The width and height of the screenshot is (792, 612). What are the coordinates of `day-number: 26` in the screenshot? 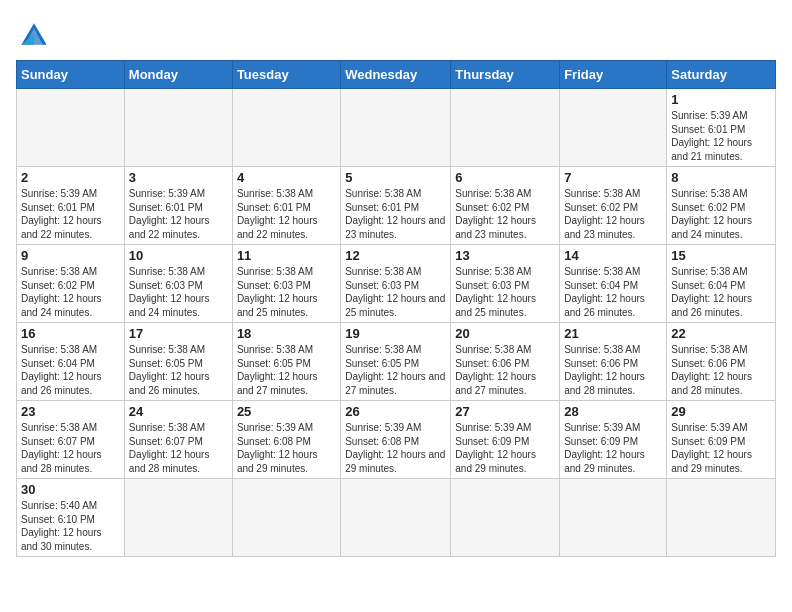 It's located at (396, 412).